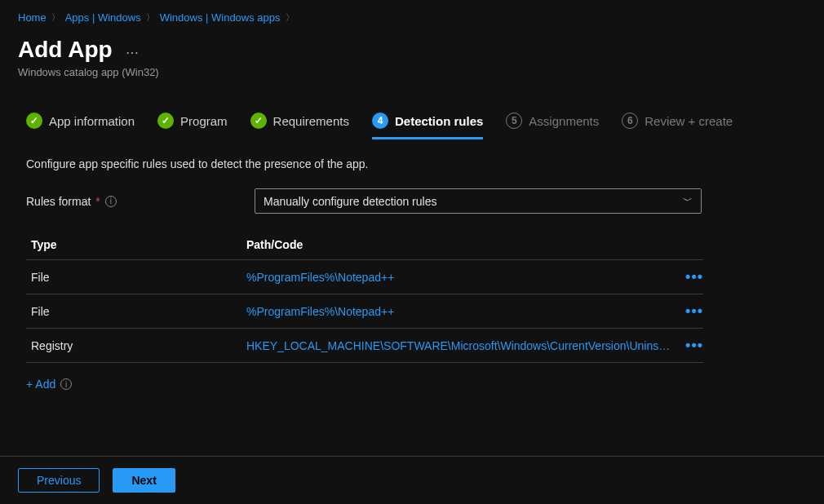  I want to click on label-text: Rules format, so click(59, 201).